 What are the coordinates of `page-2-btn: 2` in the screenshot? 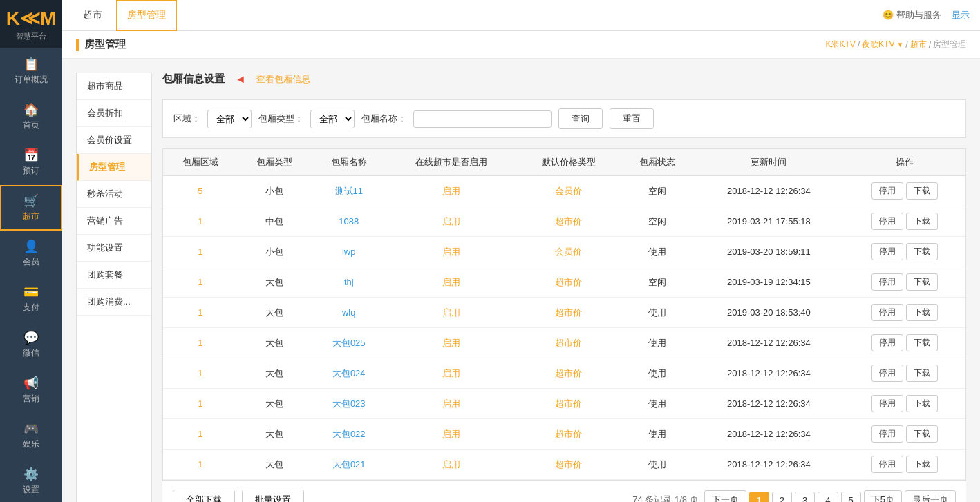 It's located at (782, 497).